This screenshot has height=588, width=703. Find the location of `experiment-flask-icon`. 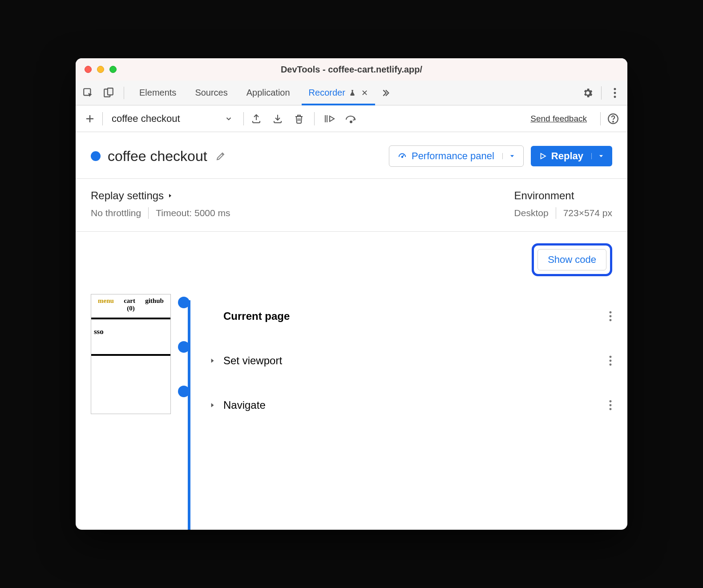

experiment-flask-icon is located at coordinates (352, 93).